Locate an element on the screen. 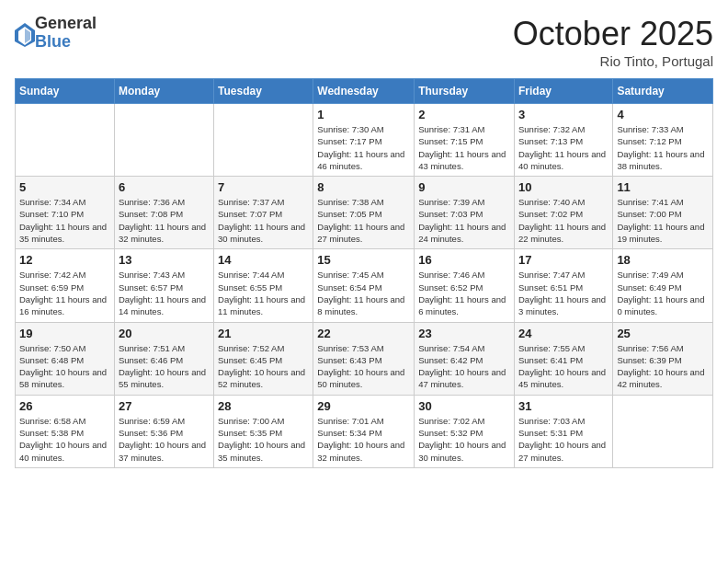  day-number: 3 is located at coordinates (563, 114).